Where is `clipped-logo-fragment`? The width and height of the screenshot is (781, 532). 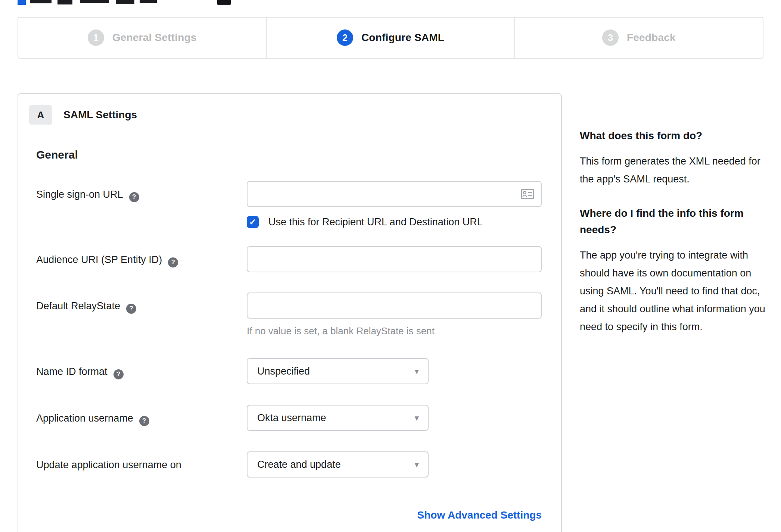 clipped-logo-fragment is located at coordinates (22, 2).